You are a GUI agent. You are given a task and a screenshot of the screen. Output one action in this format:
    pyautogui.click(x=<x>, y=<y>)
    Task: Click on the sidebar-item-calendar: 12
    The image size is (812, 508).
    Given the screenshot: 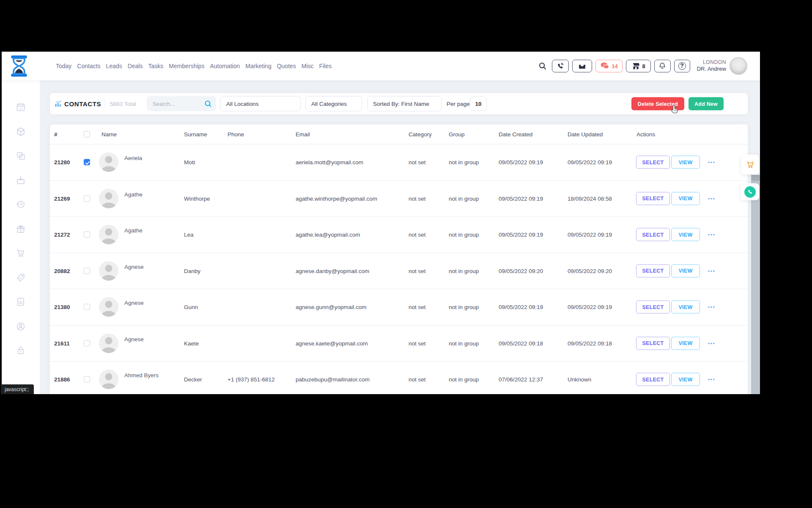 What is the action you would take?
    pyautogui.click(x=21, y=107)
    